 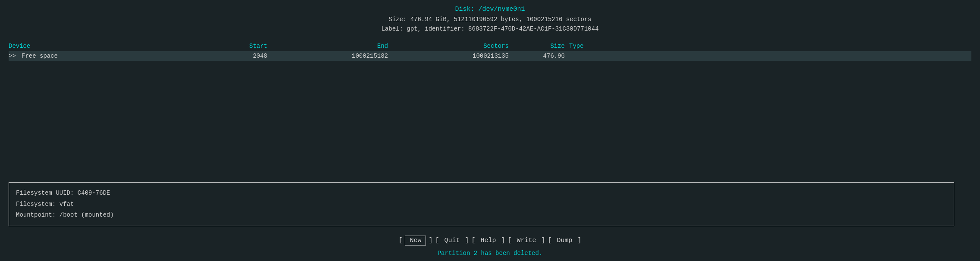 What do you see at coordinates (565, 240) in the screenshot?
I see `dump-button: Dump` at bounding box center [565, 240].